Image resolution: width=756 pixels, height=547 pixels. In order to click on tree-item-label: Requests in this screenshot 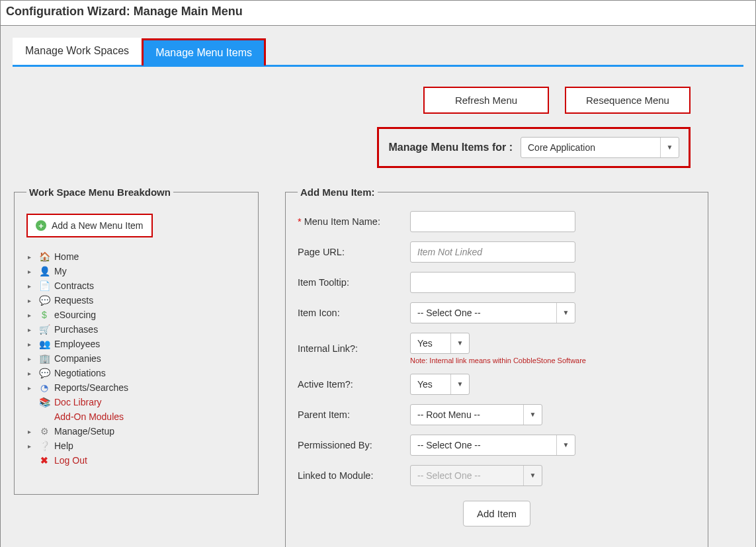, I will do `click(74, 300)`.